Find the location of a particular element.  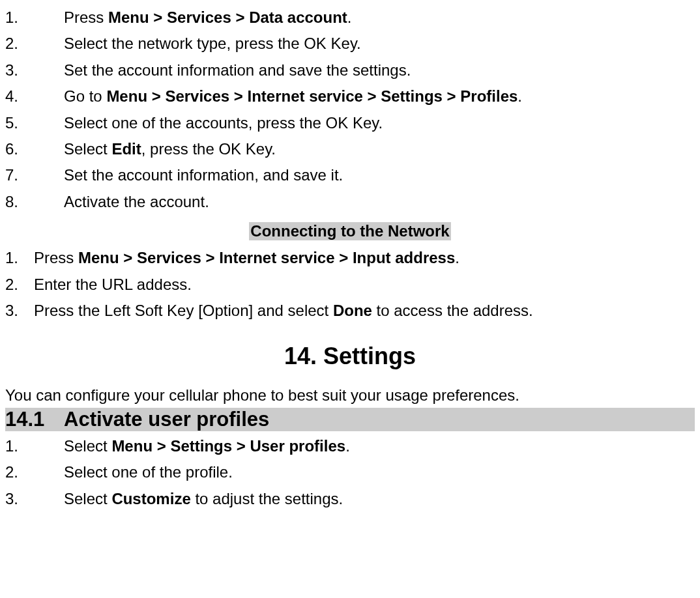

list-number: 5. is located at coordinates (35, 123).